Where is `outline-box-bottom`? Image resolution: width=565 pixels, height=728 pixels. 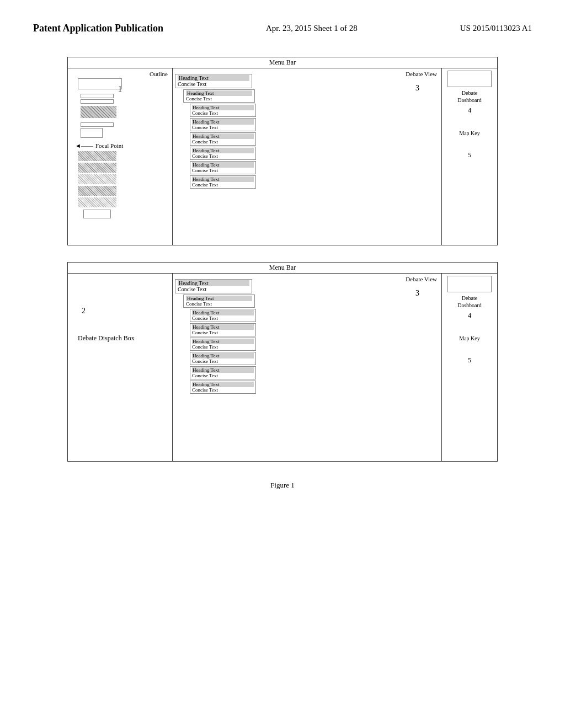 outline-box-bottom is located at coordinates (97, 214).